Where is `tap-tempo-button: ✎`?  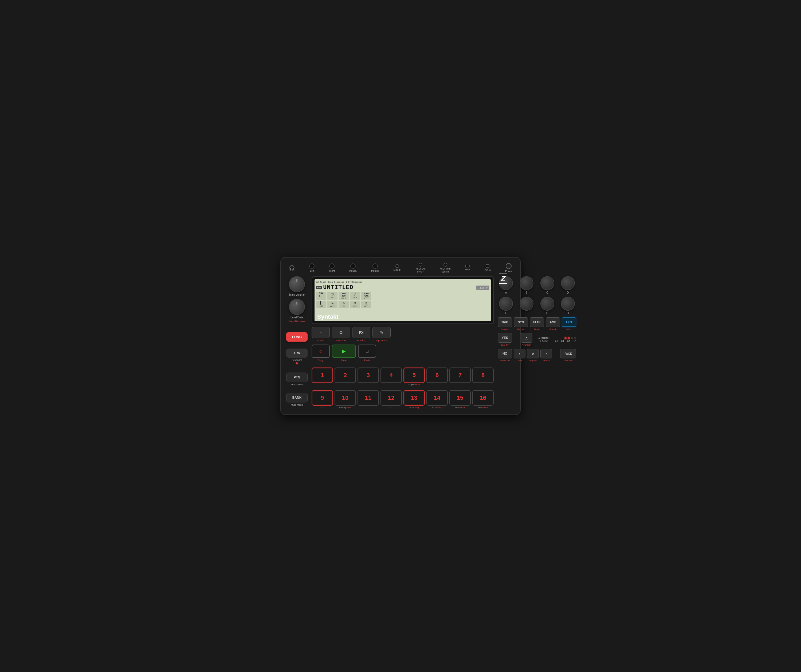 tap-tempo-button: ✎ is located at coordinates (381, 332).